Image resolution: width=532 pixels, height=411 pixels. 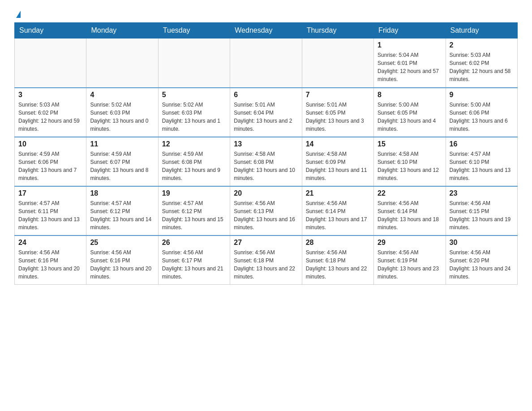 What do you see at coordinates (50, 243) in the screenshot?
I see `day-number: 24` at bounding box center [50, 243].